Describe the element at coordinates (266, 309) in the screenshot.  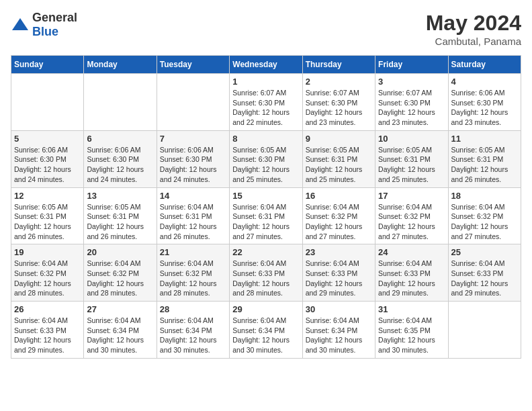
I see `day-number: 29` at that location.